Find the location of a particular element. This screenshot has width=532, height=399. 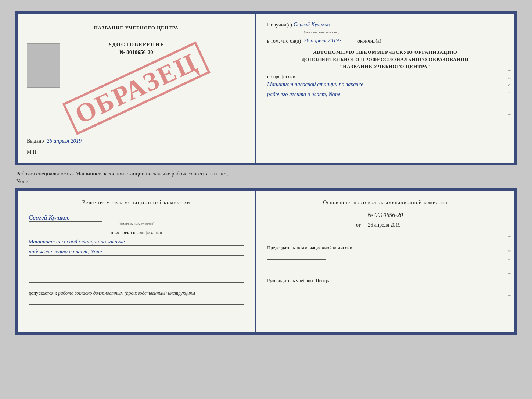

protocol-date-row: от 26 апреля 2019 – is located at coordinates (385, 225).